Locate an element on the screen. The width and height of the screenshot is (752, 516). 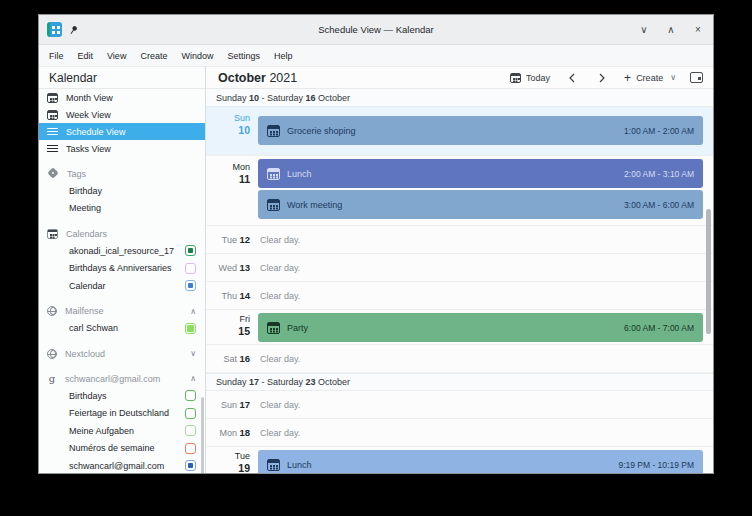
day-name: Sat is located at coordinates (230, 359).